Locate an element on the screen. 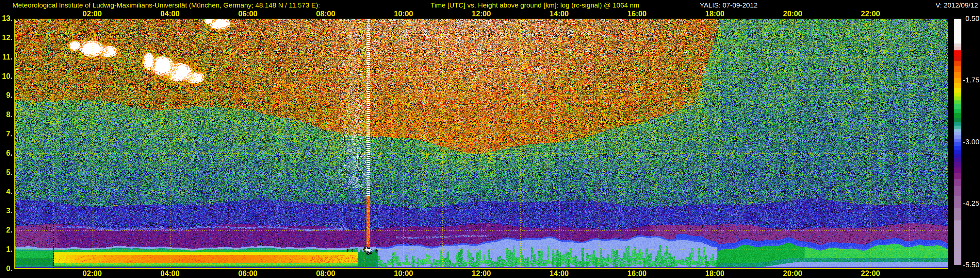 The height and width of the screenshot is (278, 980). x-tick-label-bottom: 04:00 is located at coordinates (170, 273).